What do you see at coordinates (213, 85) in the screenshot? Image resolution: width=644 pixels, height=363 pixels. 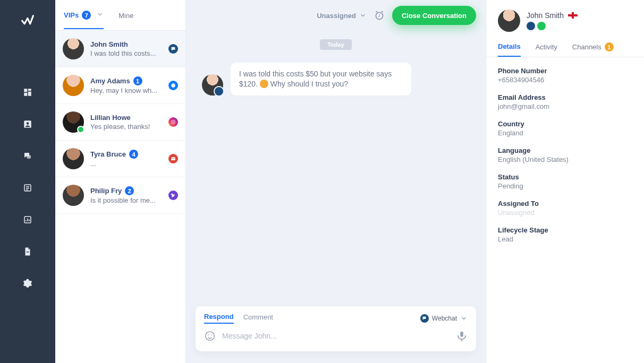 I see `message-avatar` at bounding box center [213, 85].